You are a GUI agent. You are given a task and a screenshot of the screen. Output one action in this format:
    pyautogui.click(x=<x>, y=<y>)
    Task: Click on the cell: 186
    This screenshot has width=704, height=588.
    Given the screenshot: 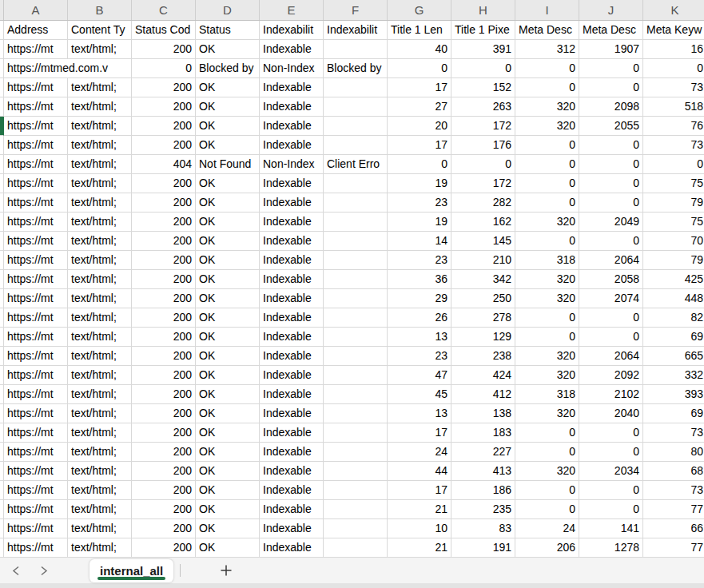 What is the action you would take?
    pyautogui.click(x=483, y=491)
    